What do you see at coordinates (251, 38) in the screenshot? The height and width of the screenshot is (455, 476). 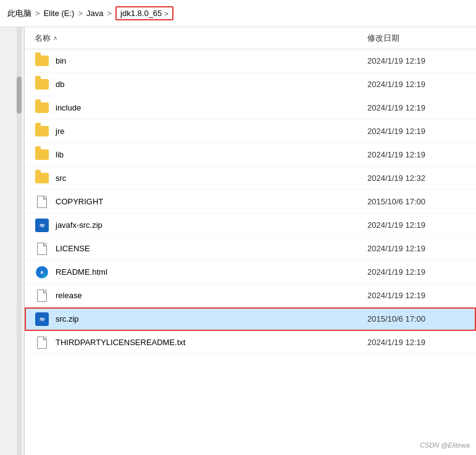 I see `column-header: 名称 ∧ 修改日期` at bounding box center [251, 38].